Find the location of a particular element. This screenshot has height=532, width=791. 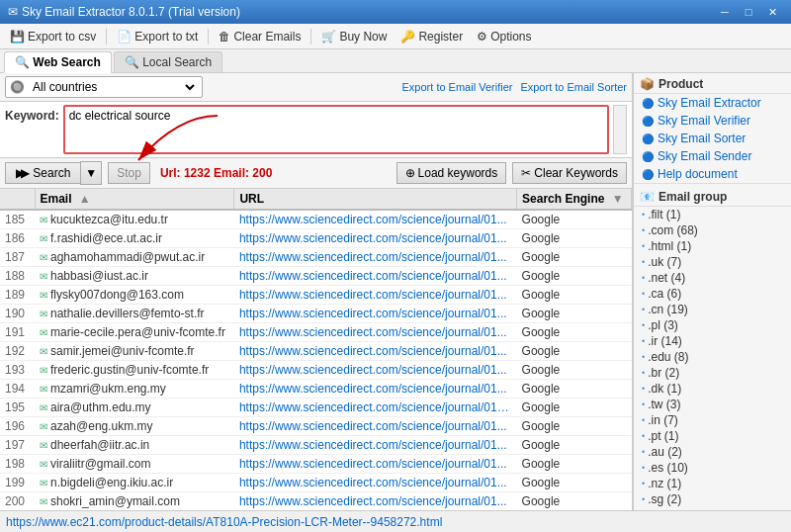

product-item: 🔵Sky Email Sender is located at coordinates (712, 156).